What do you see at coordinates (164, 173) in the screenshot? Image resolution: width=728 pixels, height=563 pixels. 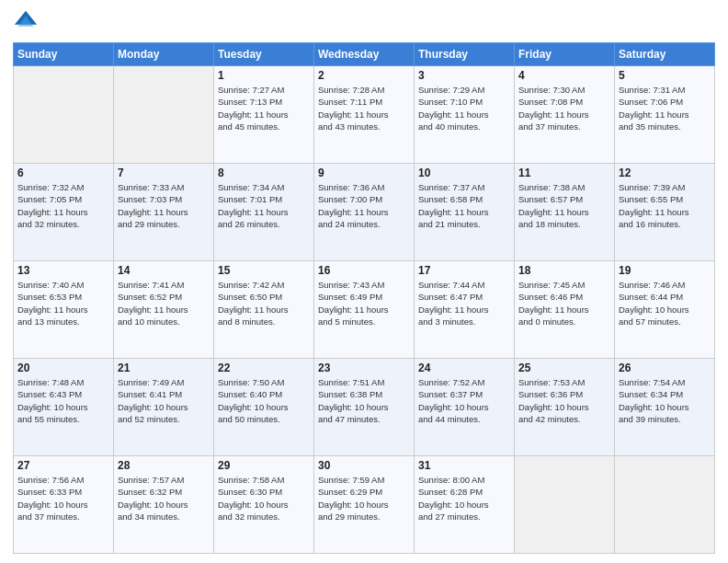 I see `day-number: 7` at bounding box center [164, 173].